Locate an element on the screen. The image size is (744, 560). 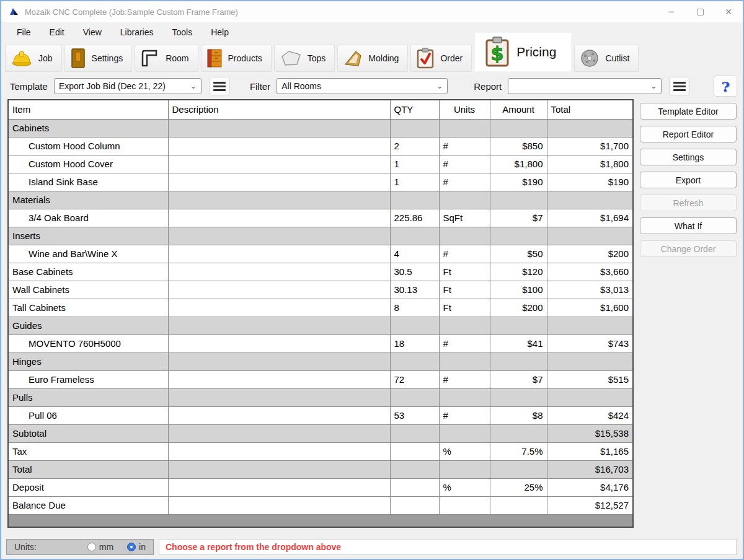
column-header-amount: Amount is located at coordinates (518, 109).